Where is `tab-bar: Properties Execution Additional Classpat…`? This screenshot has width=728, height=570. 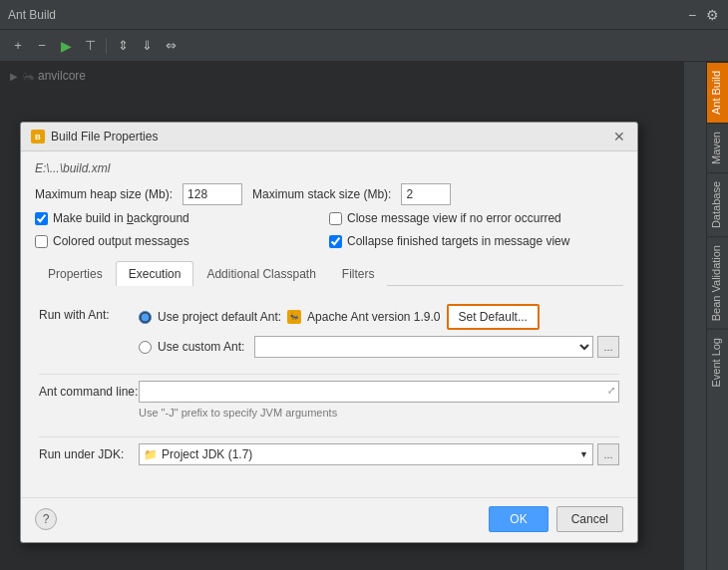 tab-bar: Properties Execution Additional Classpat… is located at coordinates (329, 273).